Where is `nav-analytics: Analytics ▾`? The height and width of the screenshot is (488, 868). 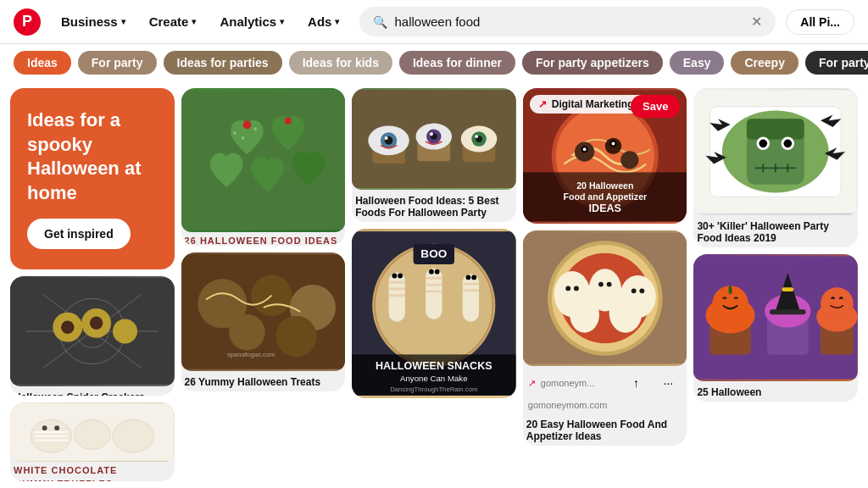 nav-analytics: Analytics ▾ is located at coordinates (252, 22).